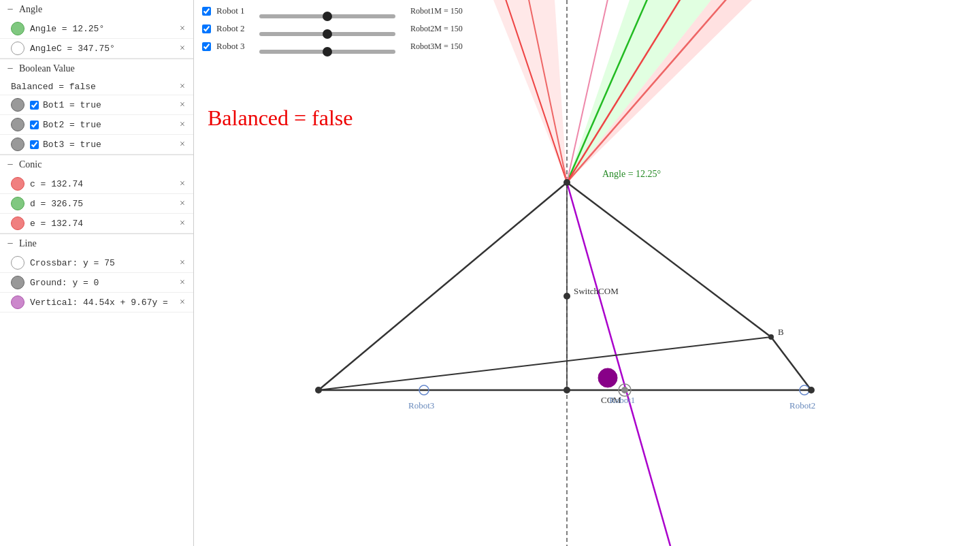 This screenshot has height=546, width=980. What do you see at coordinates (441, 46) in the screenshot?
I see `robot3-value-label: Robot3M = 150` at bounding box center [441, 46].